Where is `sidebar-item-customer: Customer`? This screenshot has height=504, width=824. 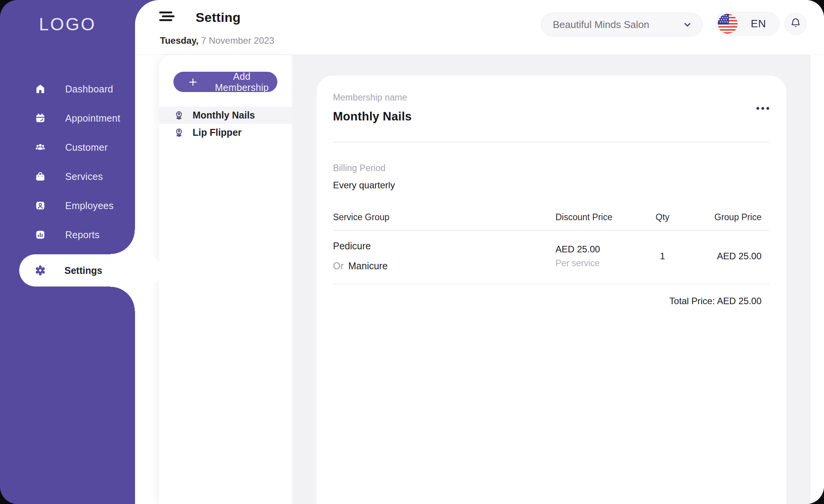
sidebar-item-customer: Customer is located at coordinates (68, 147).